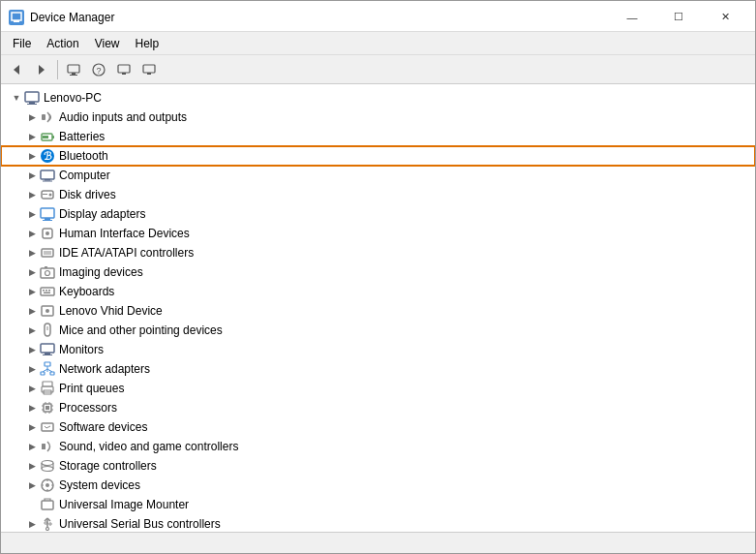 The image size is (756, 554). Describe the element at coordinates (47, 427) in the screenshot. I see `software-icon` at that location.